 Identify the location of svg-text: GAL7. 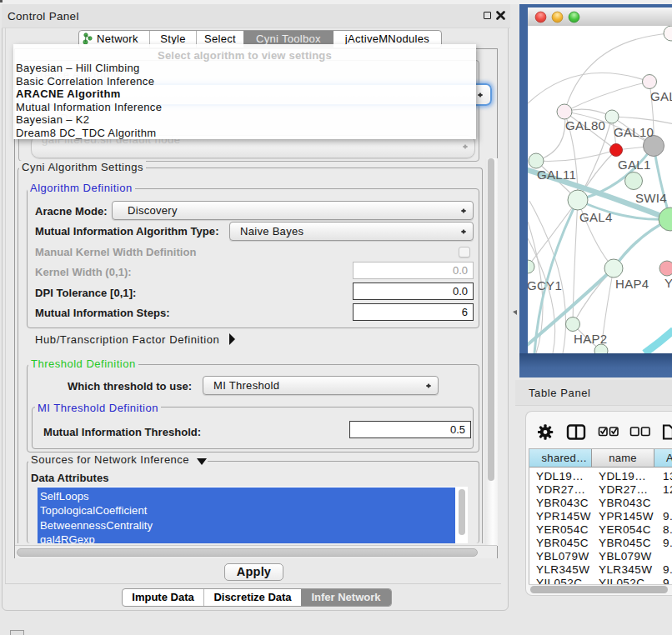
(661, 97).